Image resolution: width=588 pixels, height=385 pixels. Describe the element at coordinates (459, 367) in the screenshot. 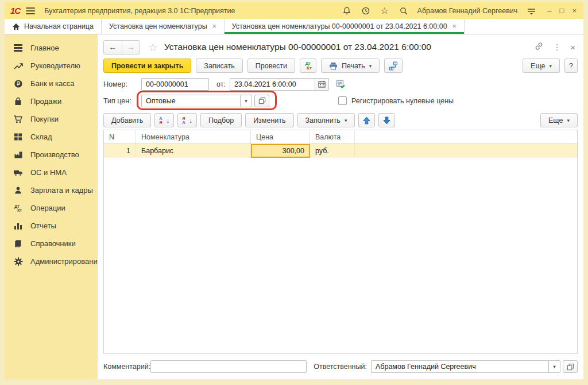

I see `responsible-combo` at that location.